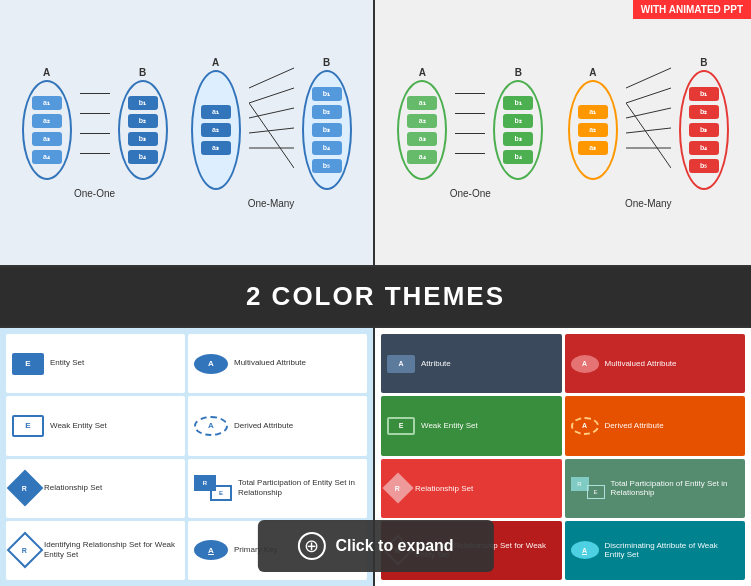 This screenshot has width=751, height=586. Describe the element at coordinates (593, 130) in the screenshot. I see `set-a-orange-oval: a₁ a₂ a₃` at that location.